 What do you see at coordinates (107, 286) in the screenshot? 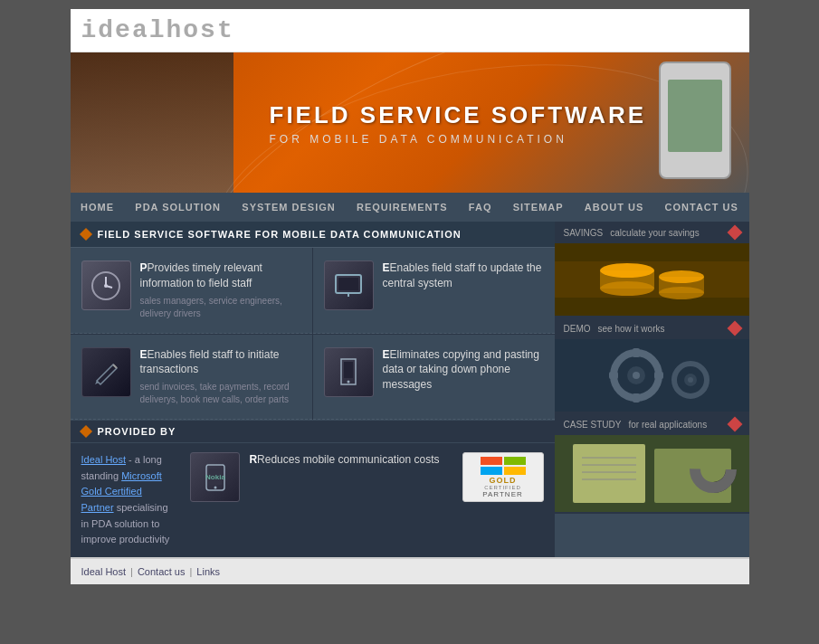
I see `feature-1-icon` at bounding box center [107, 286].